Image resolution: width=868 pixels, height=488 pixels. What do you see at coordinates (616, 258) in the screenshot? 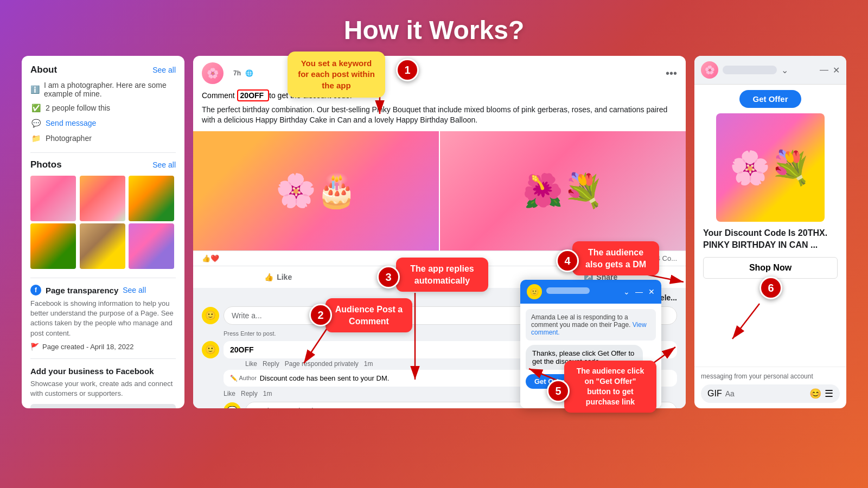
I see `step4-callout: The audience also gets a DM` at bounding box center [616, 258].